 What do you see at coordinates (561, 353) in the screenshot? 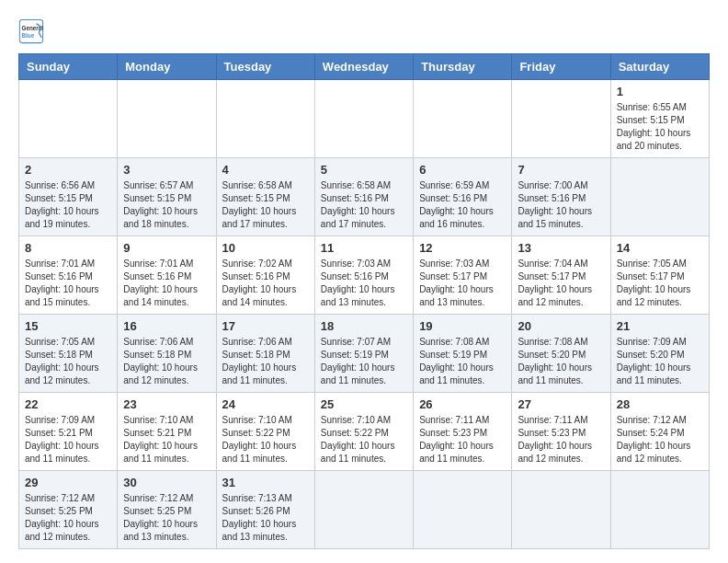
I see `calendar-day-cell: 20 Sunrise: 7:08 AMSunset: 5:20 PMDaylig…` at bounding box center [561, 353].